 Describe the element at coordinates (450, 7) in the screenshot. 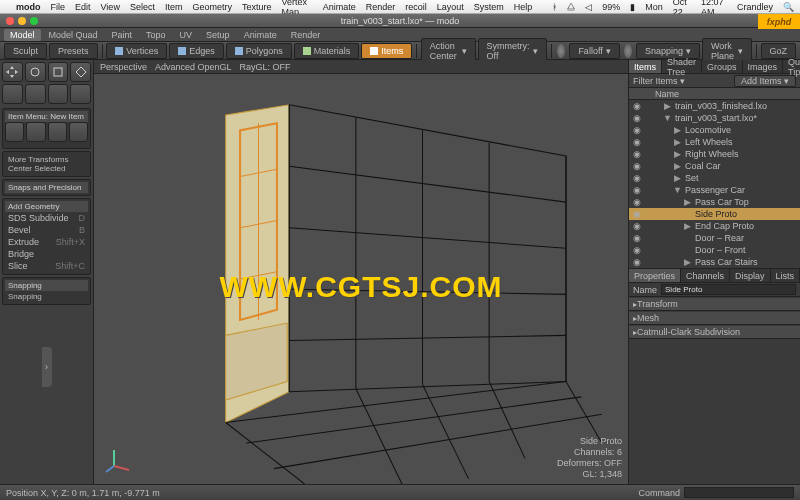

I see `menu-layout: Layout` at that location.